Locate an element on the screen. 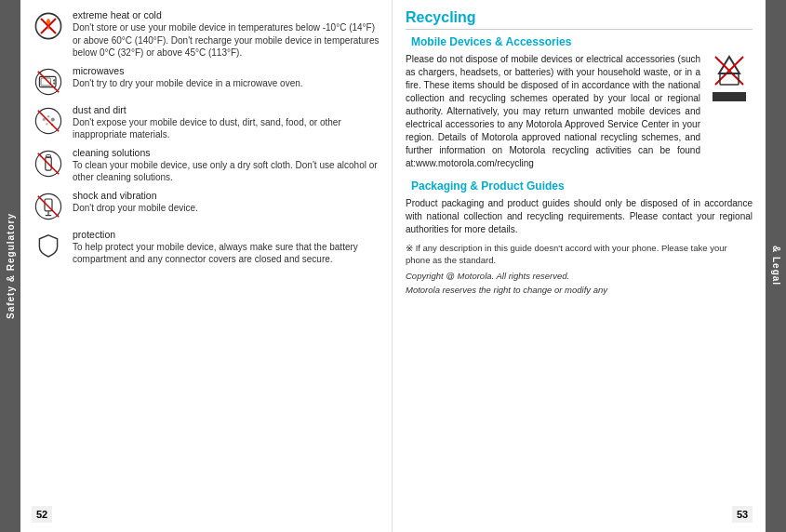  dust-icon is located at coordinates (48, 121).